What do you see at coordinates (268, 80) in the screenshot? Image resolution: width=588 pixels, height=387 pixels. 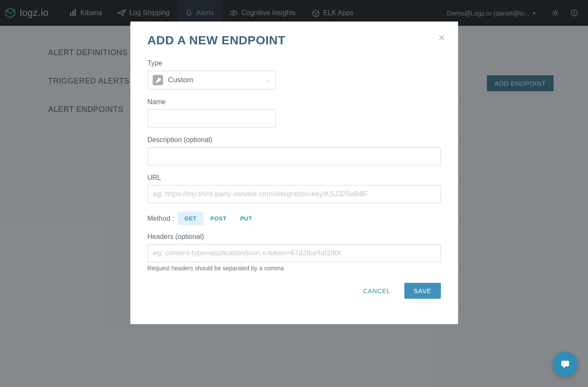 I see `chevron-down-icon: ⌄` at bounding box center [268, 80].